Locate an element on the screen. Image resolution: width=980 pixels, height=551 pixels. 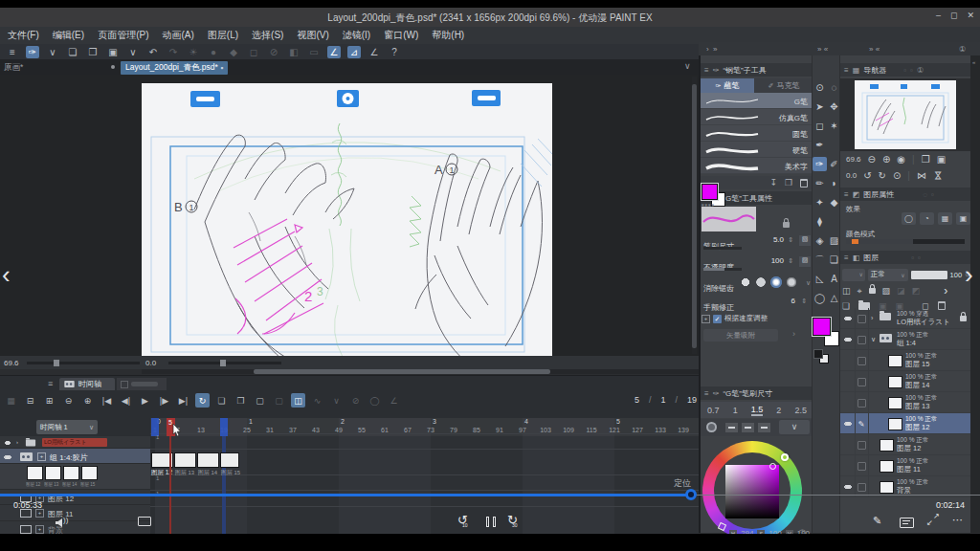
screen-tone-icon: ▦ is located at coordinates (946, 218).